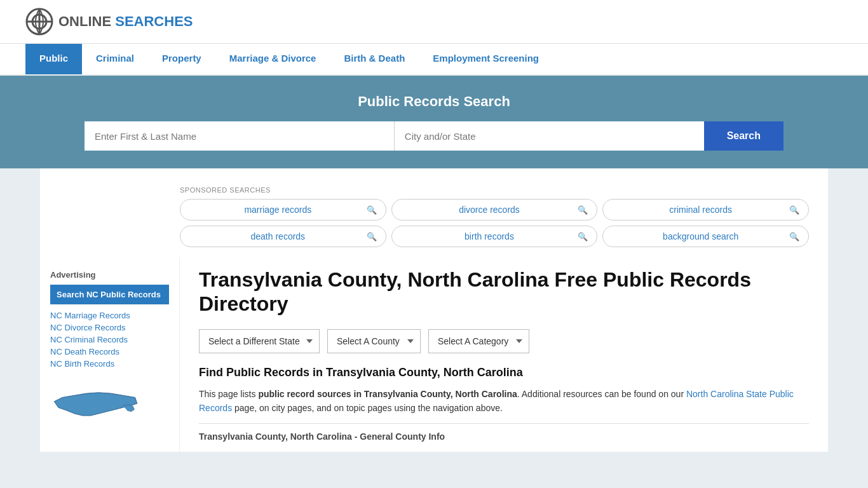 Image resolution: width=868 pixels, height=488 pixels. I want to click on main-nav: Public Criminal Property Marriage & Divo…, so click(434, 60).